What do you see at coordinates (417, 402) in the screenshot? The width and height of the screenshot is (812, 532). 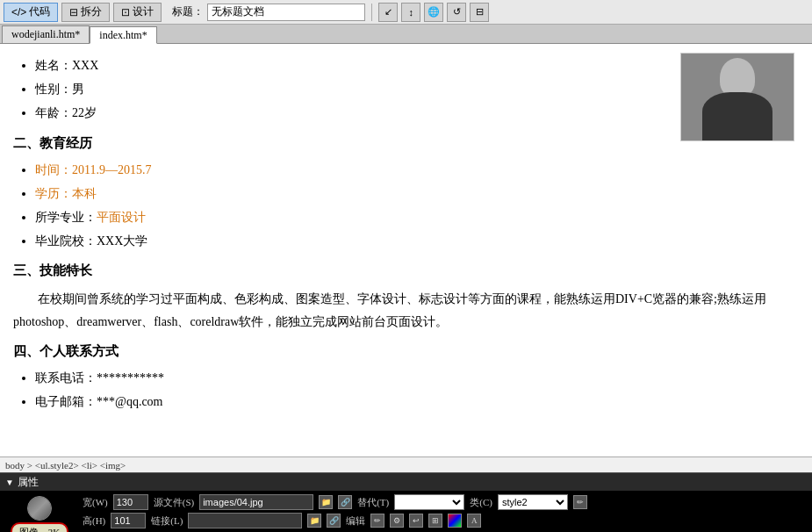 I see `list-item: 电子邮箱：***@qq.com` at bounding box center [417, 402].